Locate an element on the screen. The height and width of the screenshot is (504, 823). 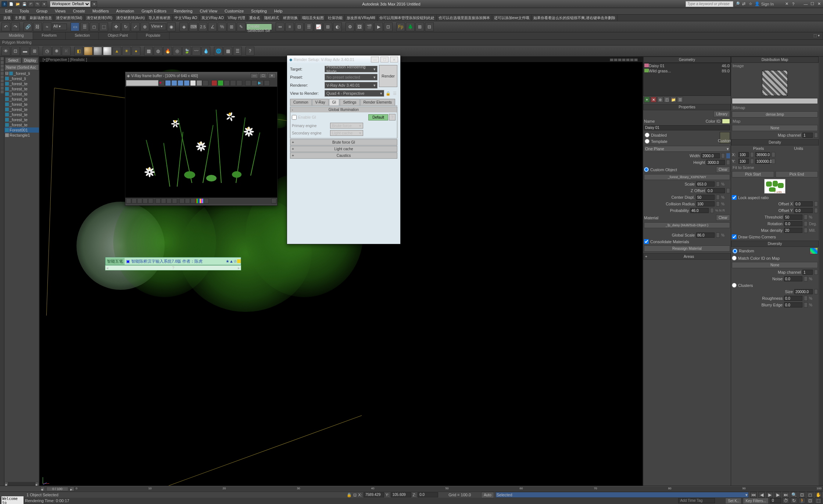
render-btn: 🎬 is located at coordinates (369, 27).